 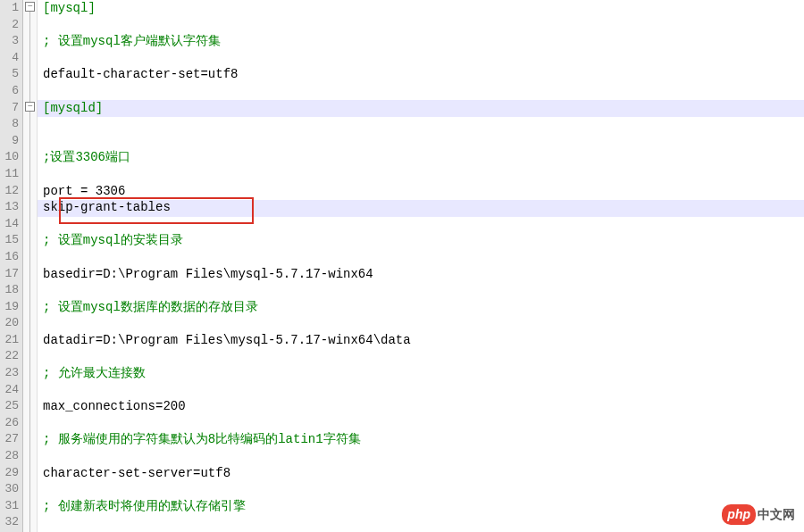 What do you see at coordinates (113, 240) in the screenshot?
I see `code-text: ; 设置mysql的安装目录` at bounding box center [113, 240].